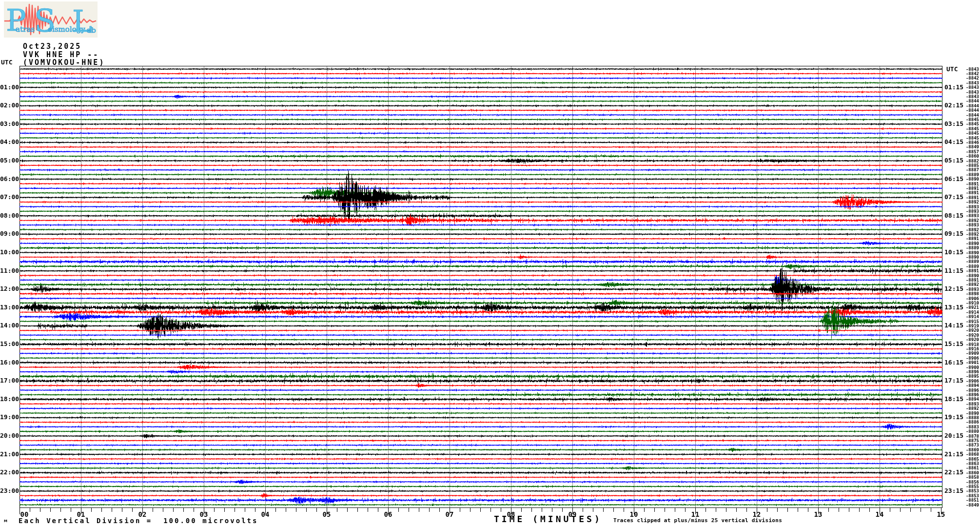  I want to click on x-axis-tick-label: 05, so click(327, 514).